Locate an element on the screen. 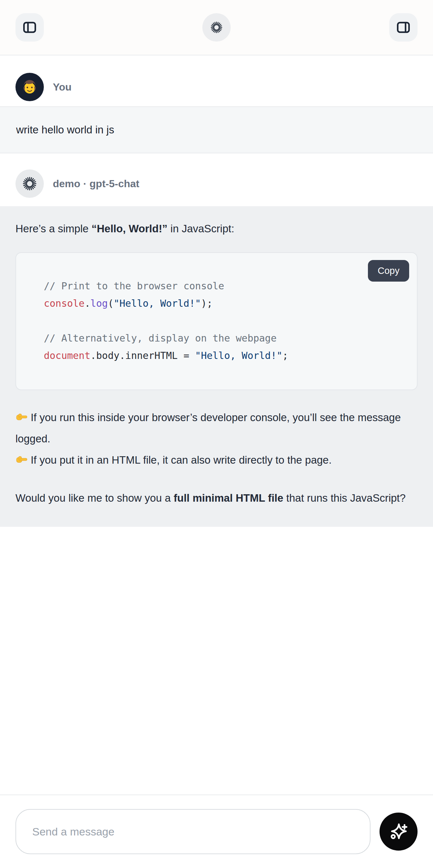 The width and height of the screenshot is (433, 868). right-panel-toggle-button is located at coordinates (403, 27).